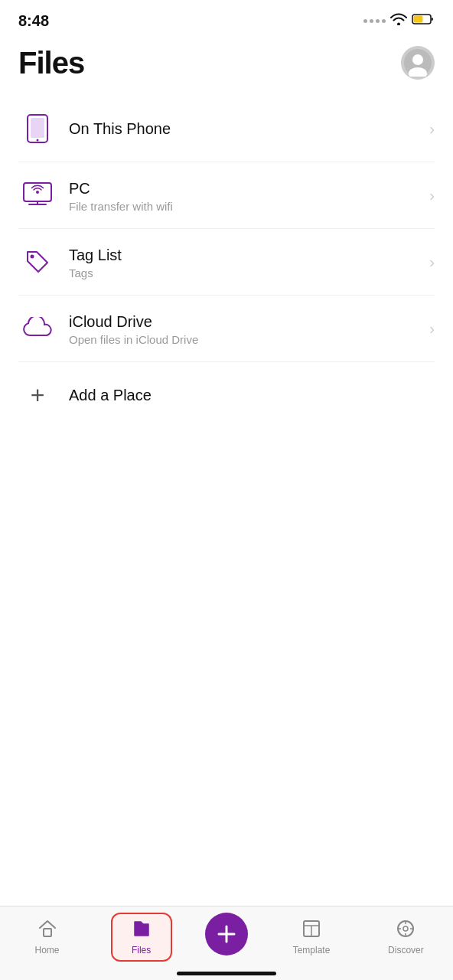  I want to click on list-item-add-place: + Add a Place, so click(226, 395).